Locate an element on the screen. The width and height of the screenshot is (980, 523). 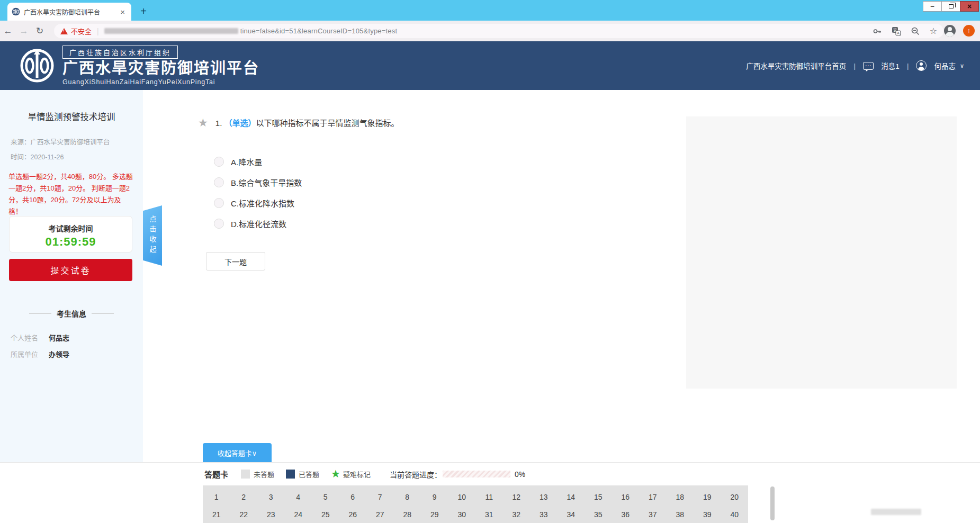
question-number-cell: 30 is located at coordinates (462, 516).